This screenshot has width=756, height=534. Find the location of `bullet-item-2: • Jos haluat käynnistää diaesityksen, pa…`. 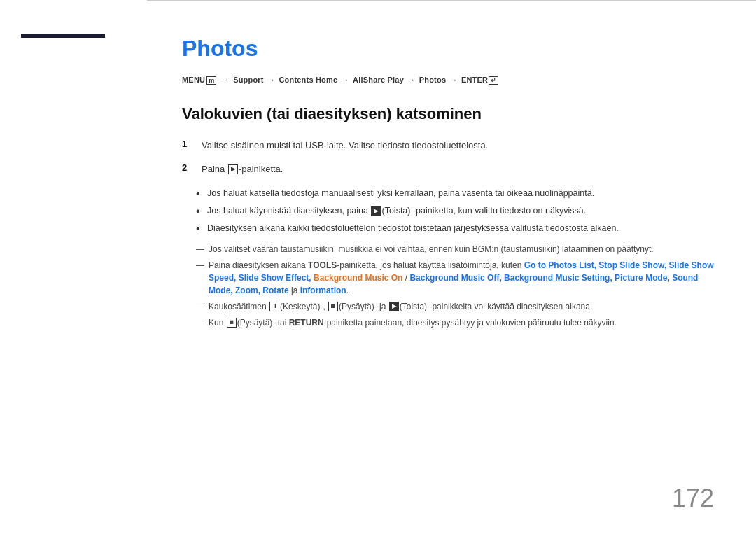

bullet-item-2: • Jos haluat käynnistää diaesityksen, pa… is located at coordinates (455, 211).